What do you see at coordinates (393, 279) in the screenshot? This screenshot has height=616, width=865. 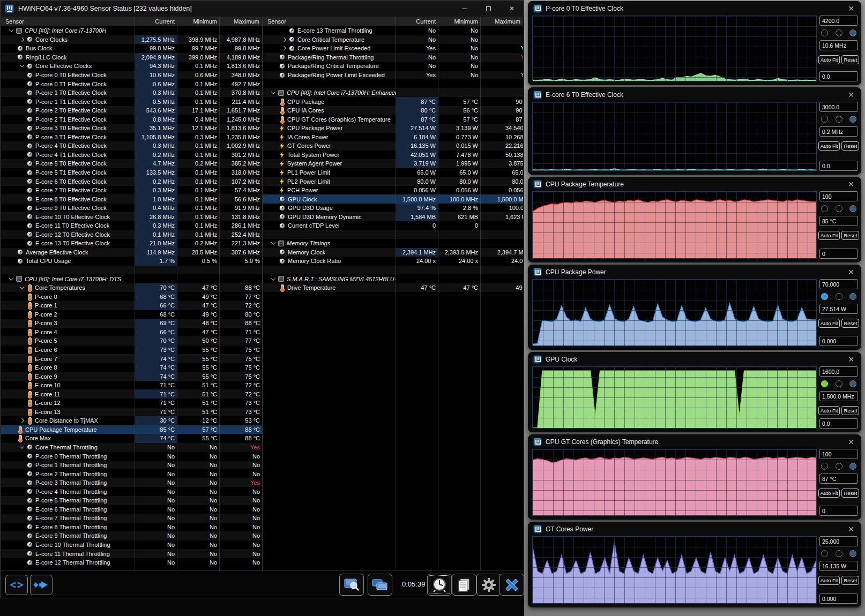 I see `section-row: S.M.A.R.T.: SAMSUNG MZVL4512HBLU-00...` at bounding box center [393, 279].